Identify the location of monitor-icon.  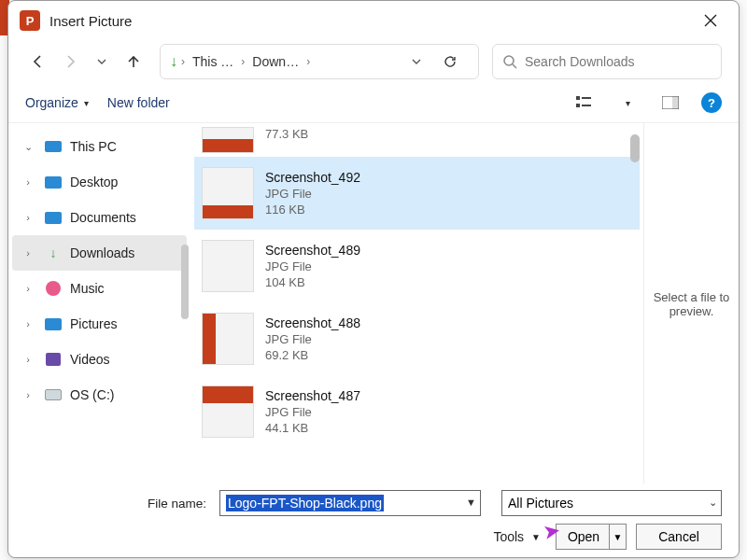
(53, 147).